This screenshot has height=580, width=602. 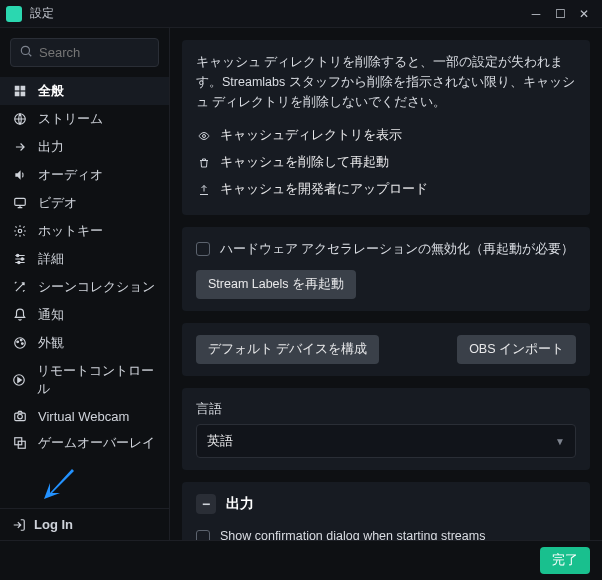 I want to click on cache-action-upload: キャッシュを開発者にアップロード, so click(x=386, y=190).